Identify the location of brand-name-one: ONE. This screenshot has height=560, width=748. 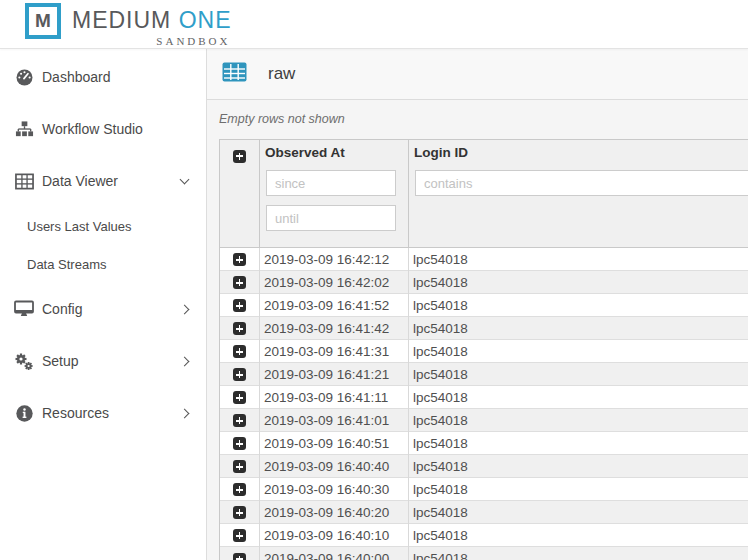
(206, 20).